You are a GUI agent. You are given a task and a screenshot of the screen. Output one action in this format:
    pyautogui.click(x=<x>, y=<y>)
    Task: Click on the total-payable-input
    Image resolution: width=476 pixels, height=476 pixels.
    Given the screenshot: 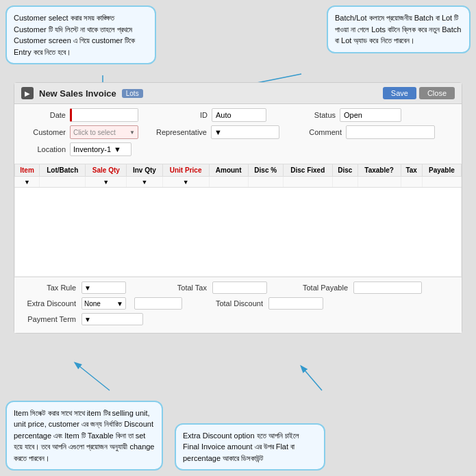 What is the action you would take?
    pyautogui.click(x=388, y=288)
    